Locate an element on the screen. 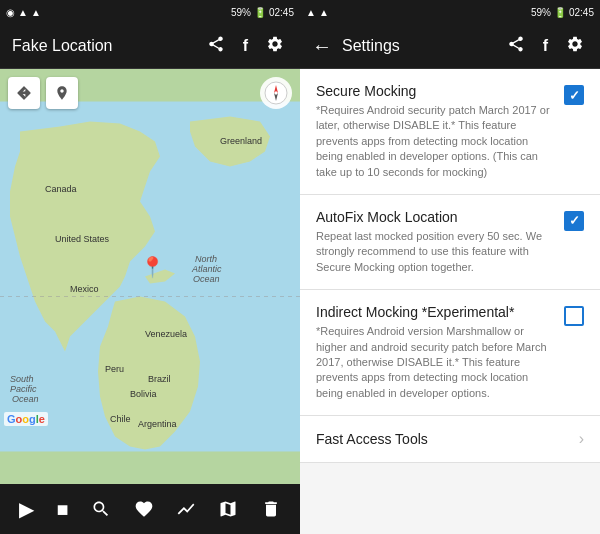 Image resolution: width=600 pixels, height=534 pixels. indirect-mocking-checkbox is located at coordinates (574, 316).